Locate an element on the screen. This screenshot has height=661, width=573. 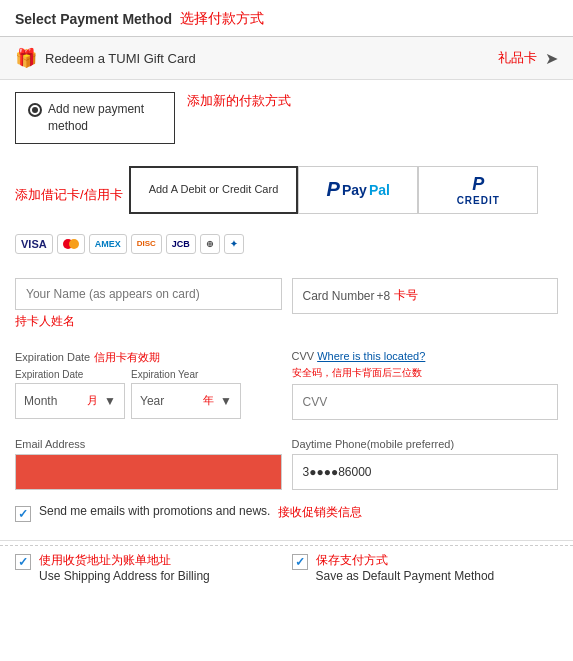
add-new-label-line2: method is located at coordinates (96, 126).